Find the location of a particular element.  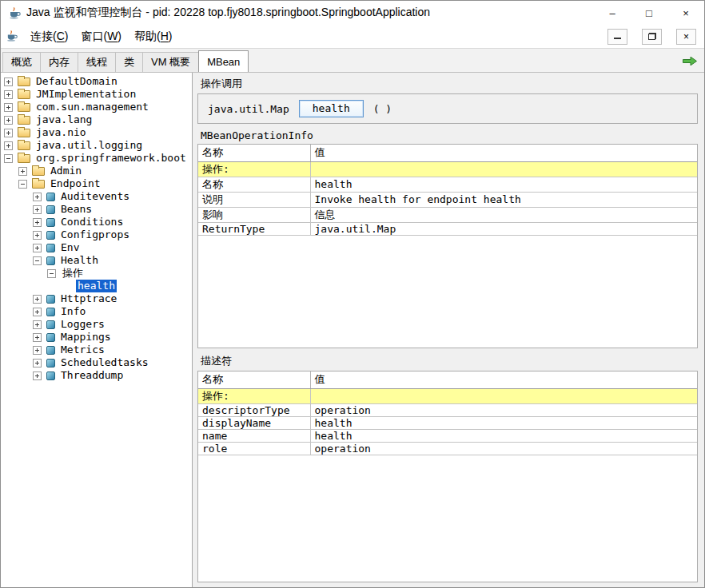

menu-item-help: 帮助(H) is located at coordinates (153, 37).